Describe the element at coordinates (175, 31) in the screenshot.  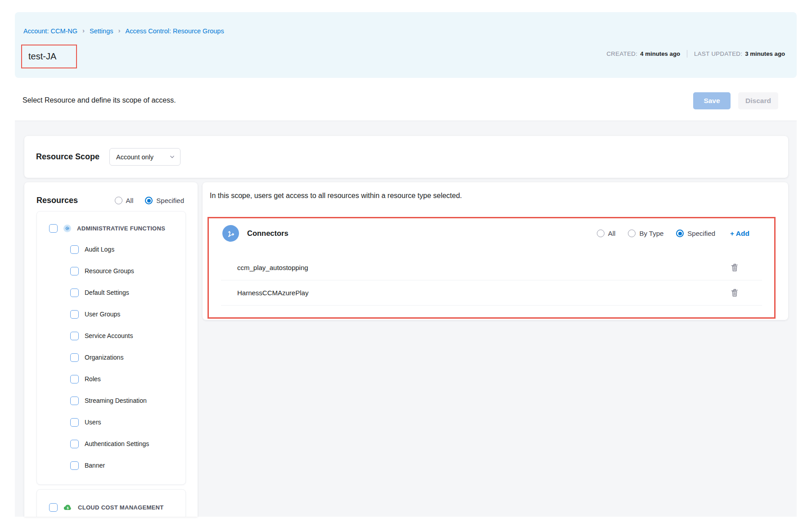
I see `breadcrumb-access-control: Access Control: Resource Groups` at that location.